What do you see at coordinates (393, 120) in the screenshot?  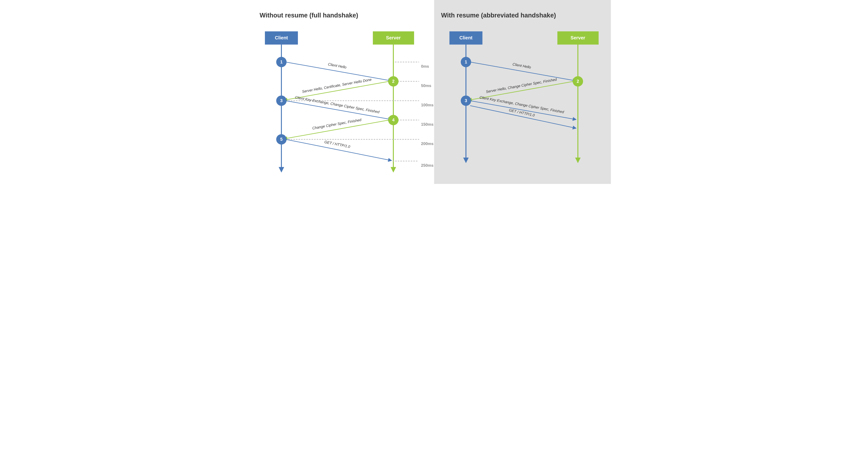 I see `left-node-4-num: 4` at bounding box center [393, 120].